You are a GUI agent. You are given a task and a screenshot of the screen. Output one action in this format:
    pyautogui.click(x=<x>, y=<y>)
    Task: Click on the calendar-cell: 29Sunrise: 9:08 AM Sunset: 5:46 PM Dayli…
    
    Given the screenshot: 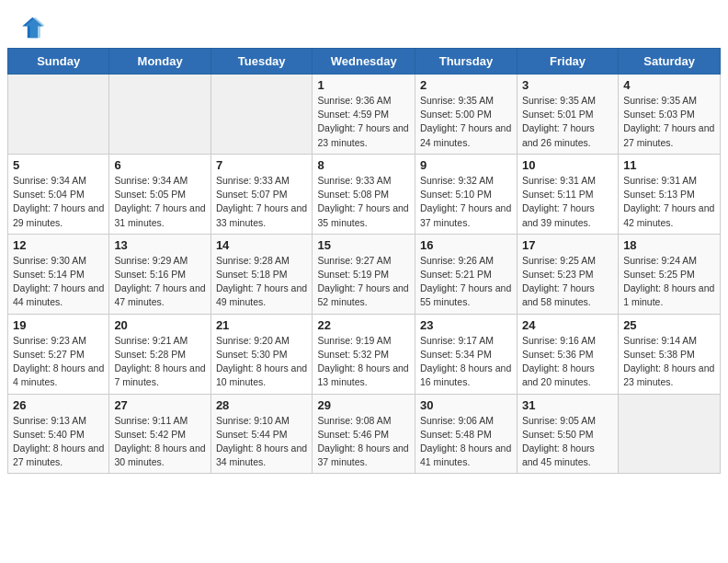 What is the action you would take?
    pyautogui.click(x=364, y=434)
    